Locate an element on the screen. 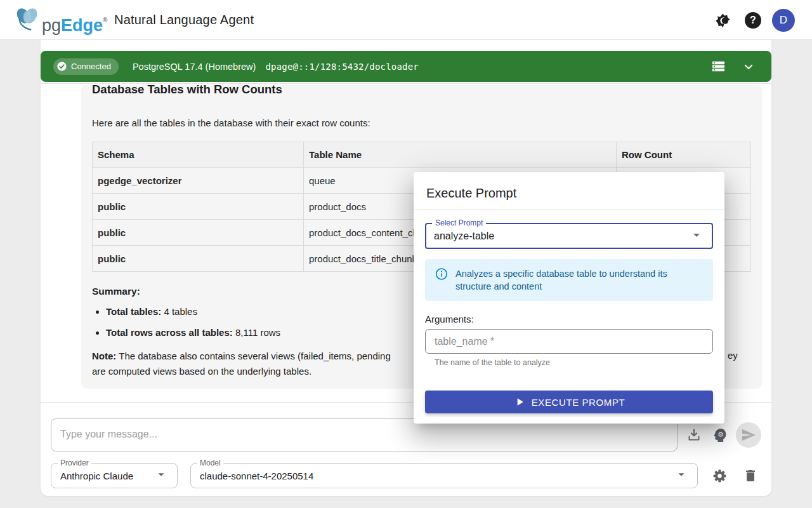 This screenshot has width=812, height=508. prompt-description-alert: Analyzes a specific database table to un… is located at coordinates (569, 280).